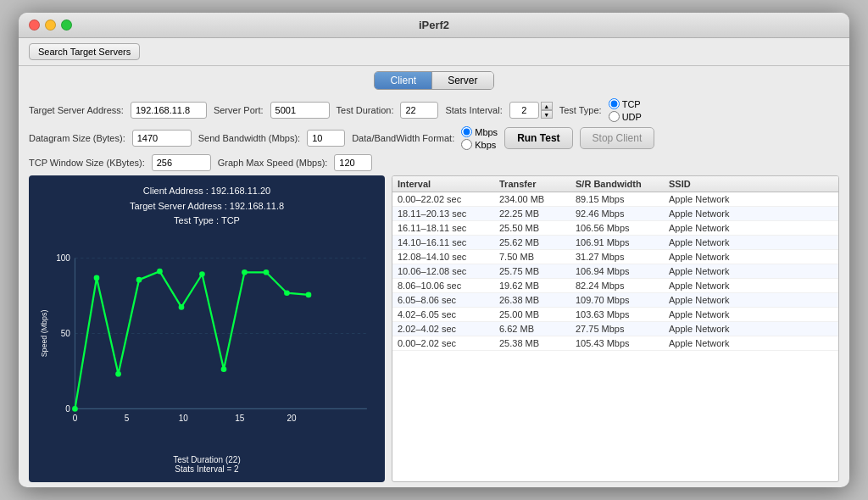 The height and width of the screenshot is (500, 868). Describe the element at coordinates (614, 117) in the screenshot. I see `radio-udp-input` at that location.